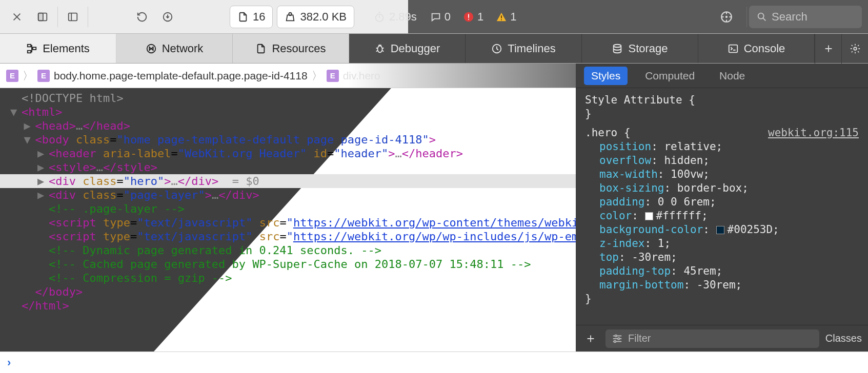  I want to click on add-tab-button, so click(828, 49).